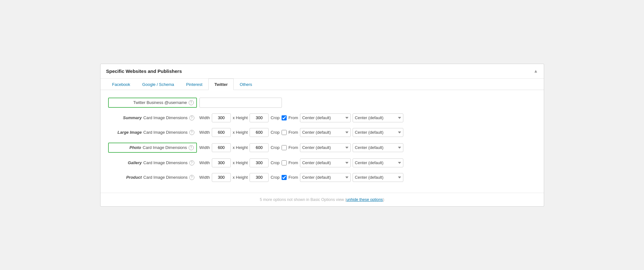  Describe the element at coordinates (365, 200) in the screenshot. I see `unhide-link: unhide these options` at that location.